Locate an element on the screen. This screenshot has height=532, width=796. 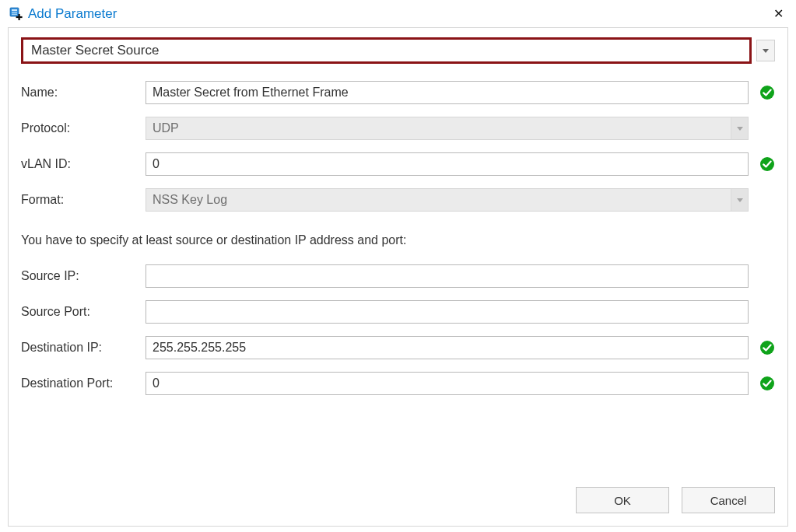
name-input is located at coordinates (447, 93).